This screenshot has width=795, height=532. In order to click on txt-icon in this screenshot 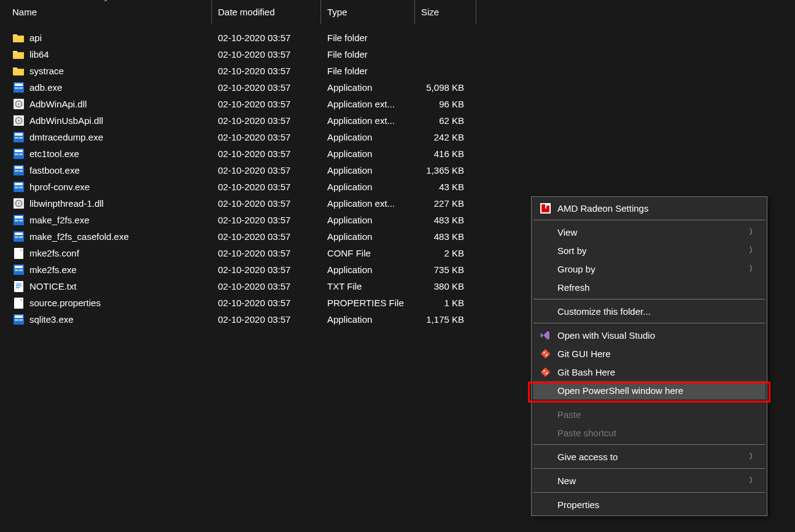, I will do `click(18, 287)`.